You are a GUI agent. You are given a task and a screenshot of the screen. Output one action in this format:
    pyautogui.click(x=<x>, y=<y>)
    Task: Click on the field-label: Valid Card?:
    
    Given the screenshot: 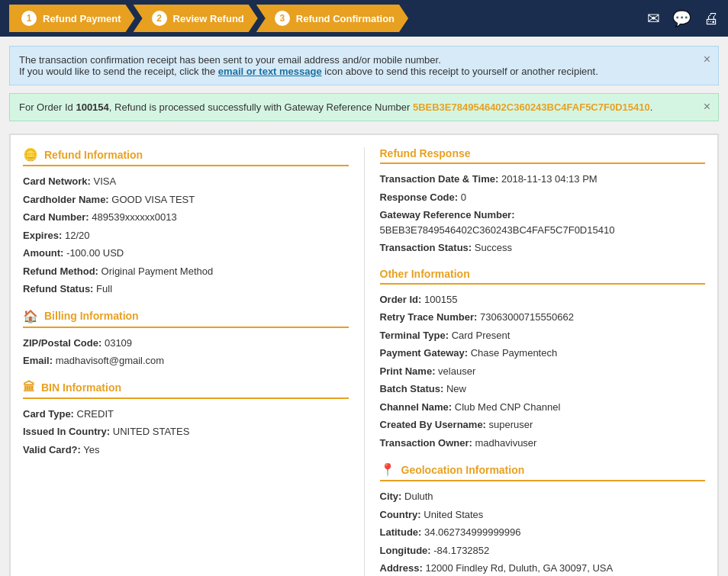 What is the action you would take?
    pyautogui.click(x=52, y=450)
    